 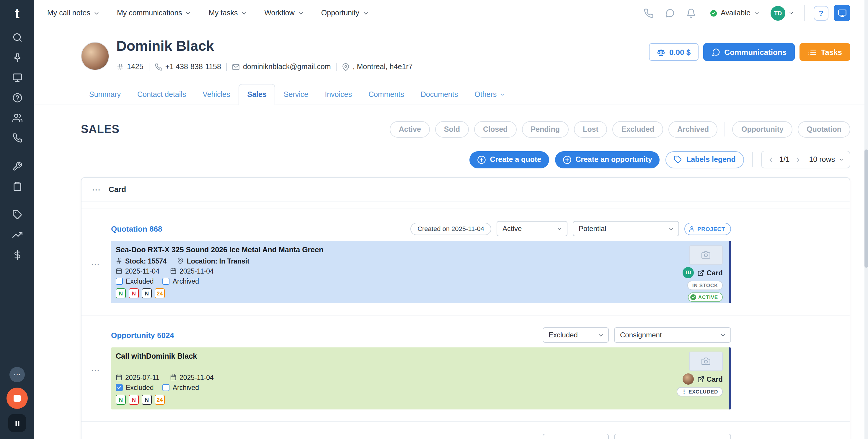 I want to click on menu-workflow: Workflow, so click(x=284, y=13).